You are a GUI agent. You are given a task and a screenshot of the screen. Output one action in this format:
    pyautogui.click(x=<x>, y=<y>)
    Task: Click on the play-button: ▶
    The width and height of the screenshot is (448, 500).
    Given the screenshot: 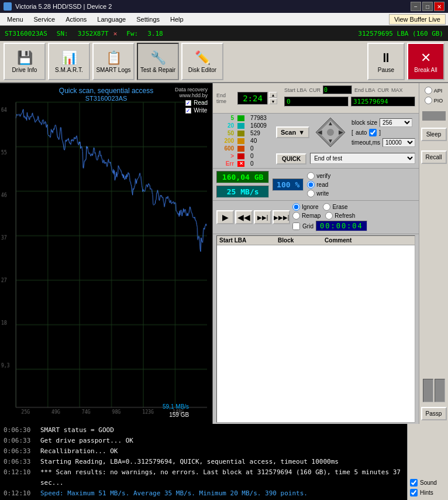 What is the action you would take?
    pyautogui.click(x=225, y=217)
    